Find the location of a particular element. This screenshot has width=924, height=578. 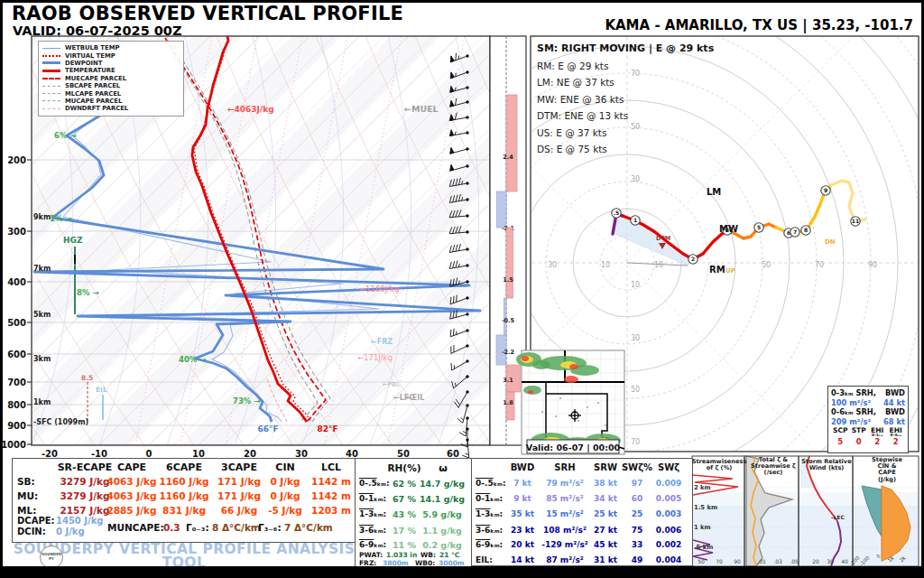

dcin-value: 0 J/kg is located at coordinates (70, 531).